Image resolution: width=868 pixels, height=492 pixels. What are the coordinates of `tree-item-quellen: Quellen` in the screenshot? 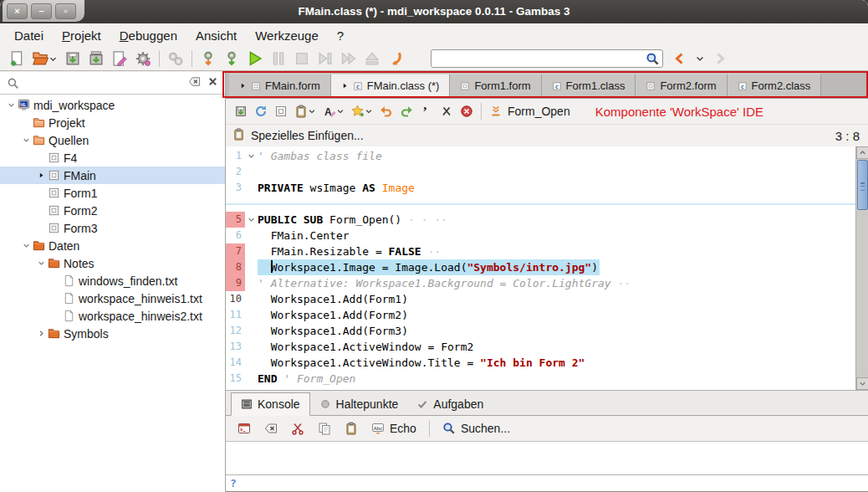 It's located at (112, 141).